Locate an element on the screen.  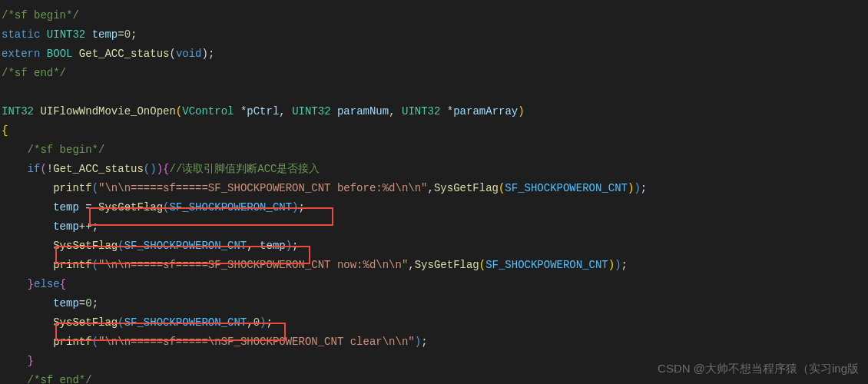
string-literal: "\n\n=====sf=====SF_SHOCKPOWERON_CNT bef… is located at coordinates (263, 188).